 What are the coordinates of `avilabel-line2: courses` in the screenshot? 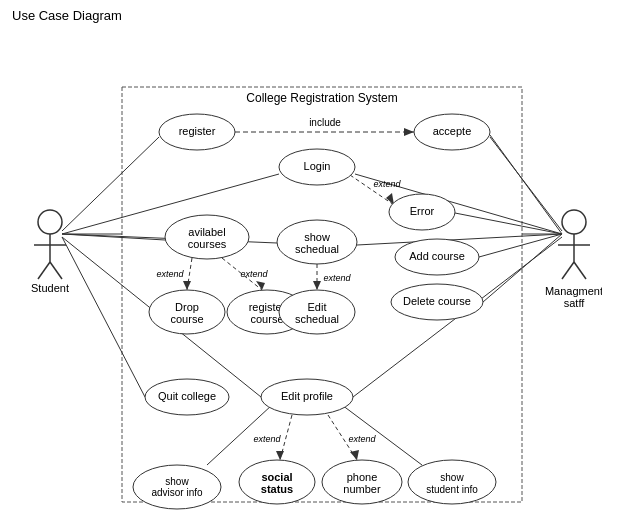 It's located at (208, 244).